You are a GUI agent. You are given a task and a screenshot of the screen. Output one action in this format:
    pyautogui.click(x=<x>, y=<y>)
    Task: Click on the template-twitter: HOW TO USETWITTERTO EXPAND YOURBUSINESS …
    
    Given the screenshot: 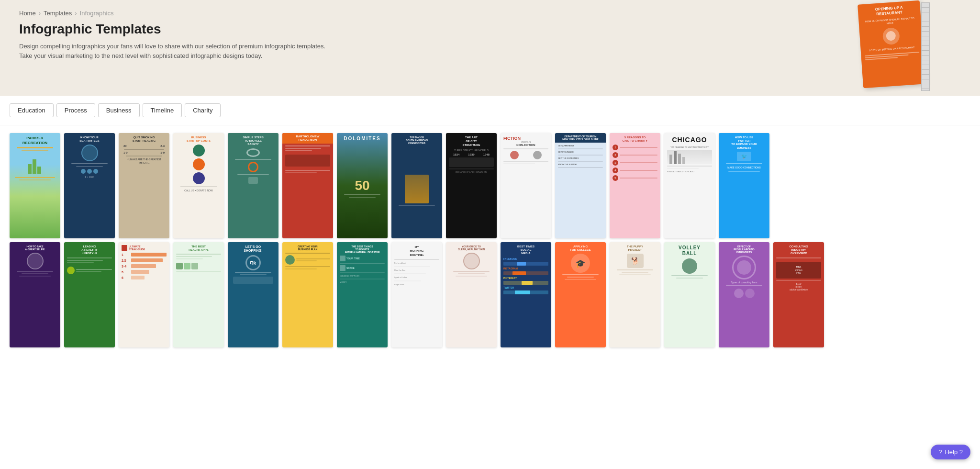 What is the action you would take?
    pyautogui.click(x=744, y=186)
    